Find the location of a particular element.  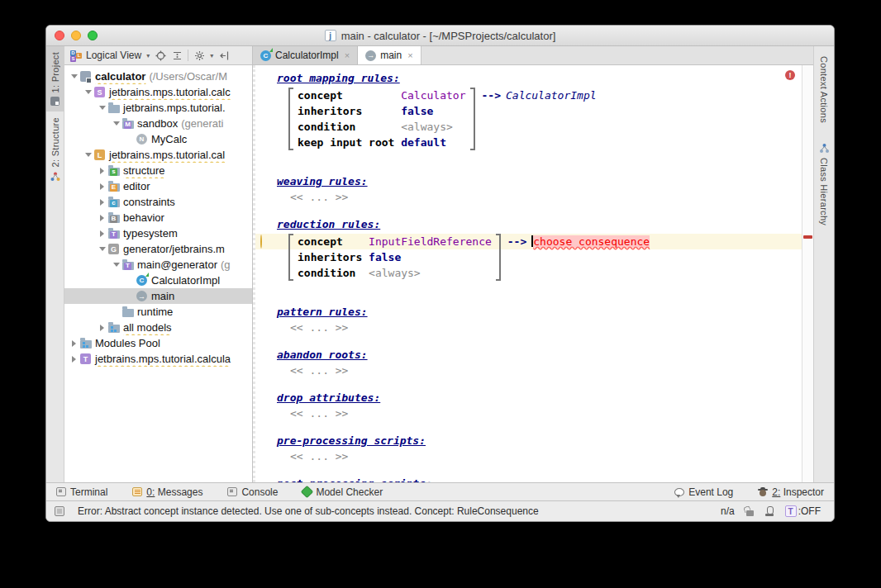

rule-value: Calculator is located at coordinates (433, 96).